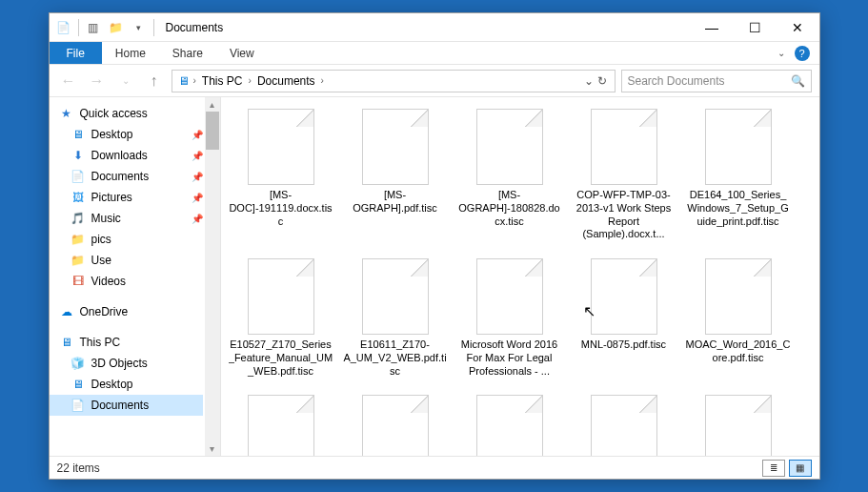  What do you see at coordinates (135, 277) in the screenshot?
I see `navigation-pane: ★ Quick access 🖥Desktop📌 ⬇Downloads📌 📄Do…` at bounding box center [135, 277].